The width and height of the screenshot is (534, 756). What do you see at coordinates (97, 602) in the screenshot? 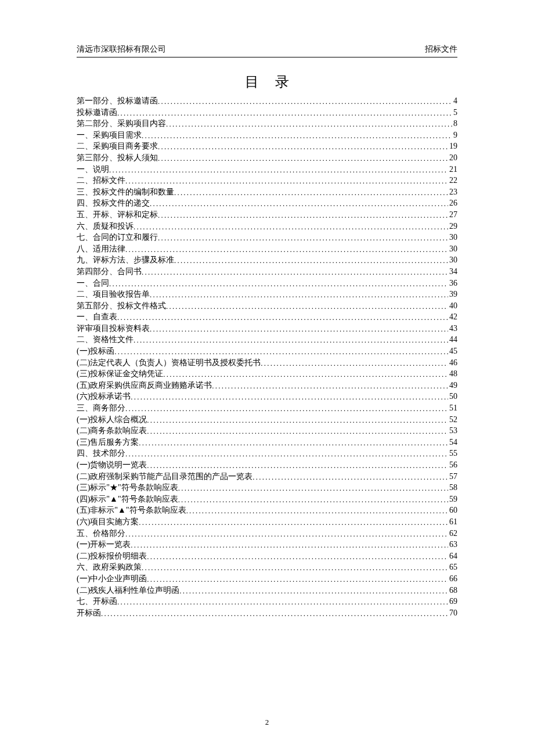
I see `toc-entry-label: 七、开标函` at bounding box center [97, 602].